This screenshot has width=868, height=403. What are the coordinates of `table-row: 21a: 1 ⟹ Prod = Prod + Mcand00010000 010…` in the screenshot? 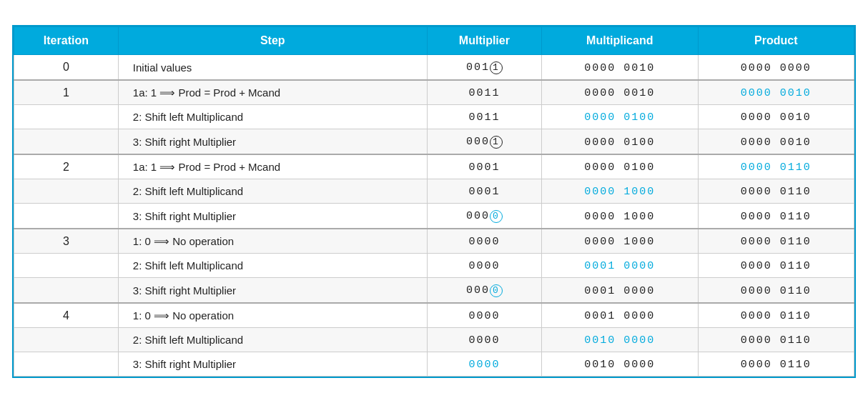 It's located at (435, 167).